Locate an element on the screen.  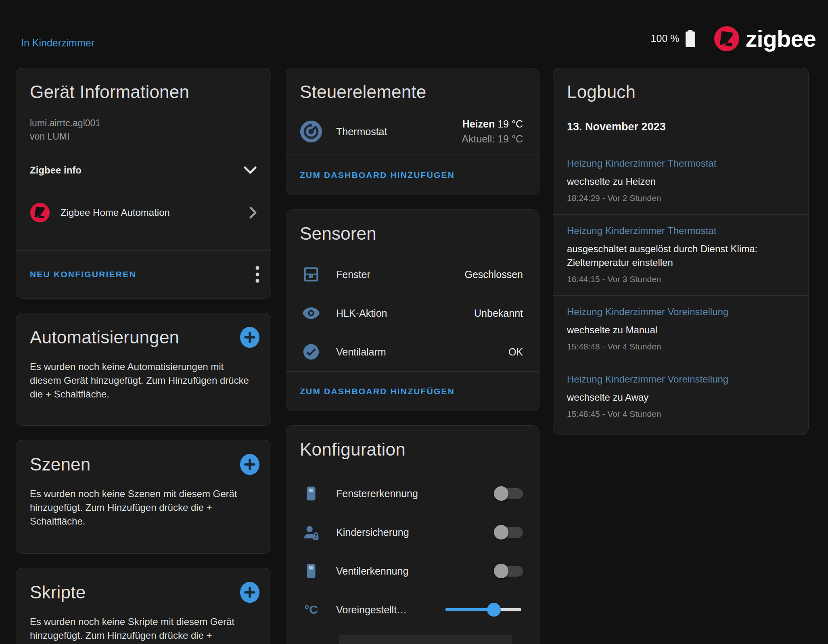
zigbee-logo-icon is located at coordinates (727, 39).